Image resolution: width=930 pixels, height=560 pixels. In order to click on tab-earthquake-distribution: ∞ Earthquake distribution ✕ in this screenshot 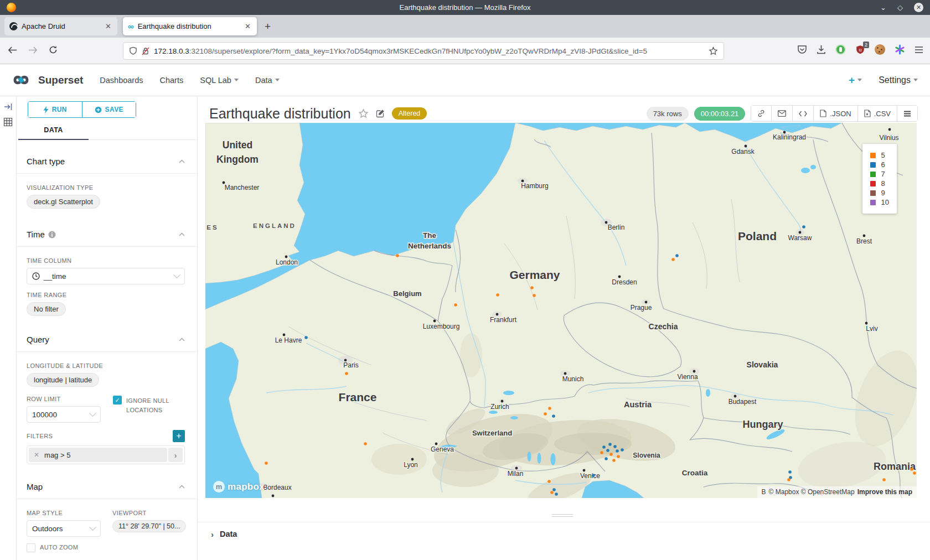, I will do `click(190, 27)`.